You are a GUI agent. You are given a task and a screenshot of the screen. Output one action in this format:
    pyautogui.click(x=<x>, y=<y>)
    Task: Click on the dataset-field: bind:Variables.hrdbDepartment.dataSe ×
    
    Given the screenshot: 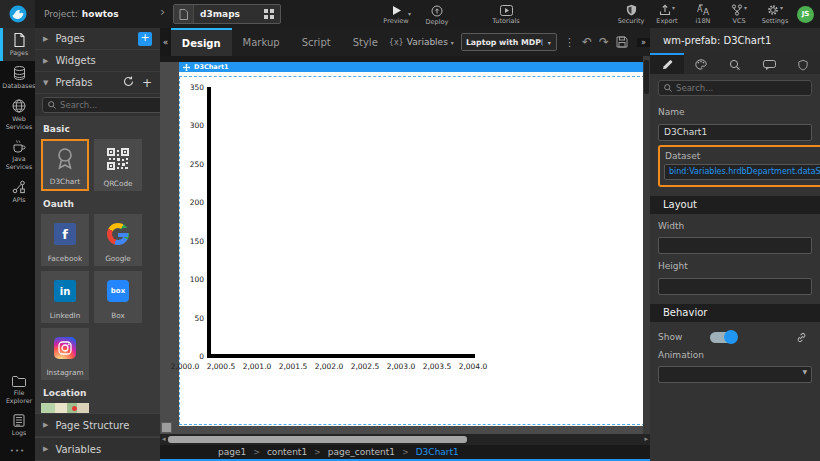 What is the action you would take?
    pyautogui.click(x=742, y=172)
    